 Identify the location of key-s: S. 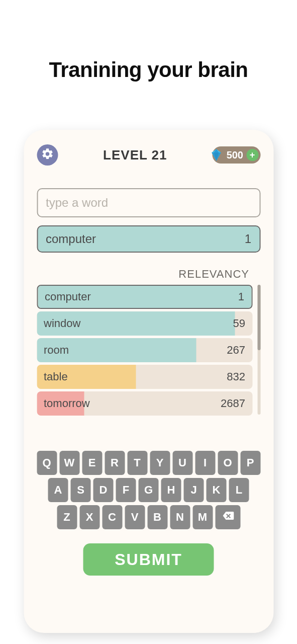
(81, 490).